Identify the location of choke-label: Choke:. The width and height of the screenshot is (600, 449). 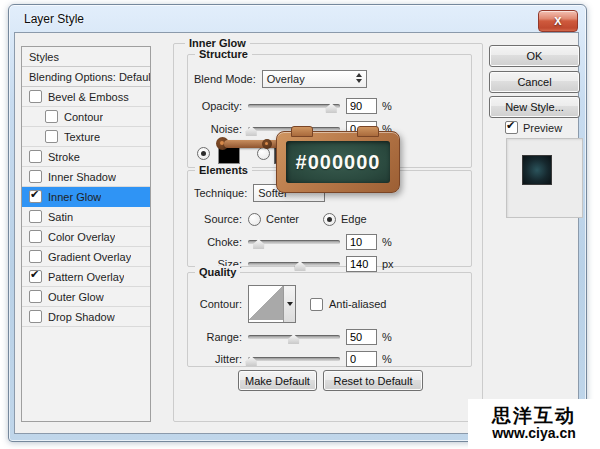
(218, 242).